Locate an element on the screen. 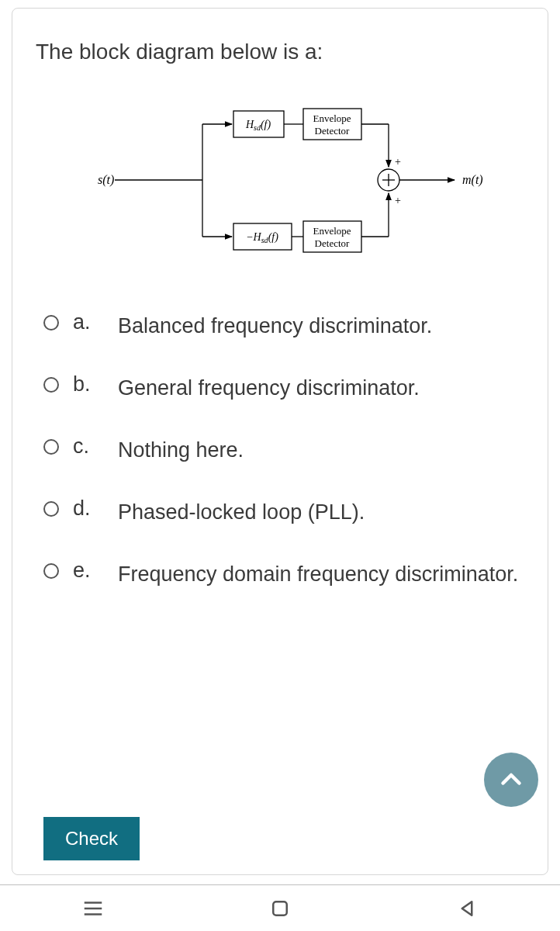 The image size is (560, 931). option-letter: d. is located at coordinates (88, 509).